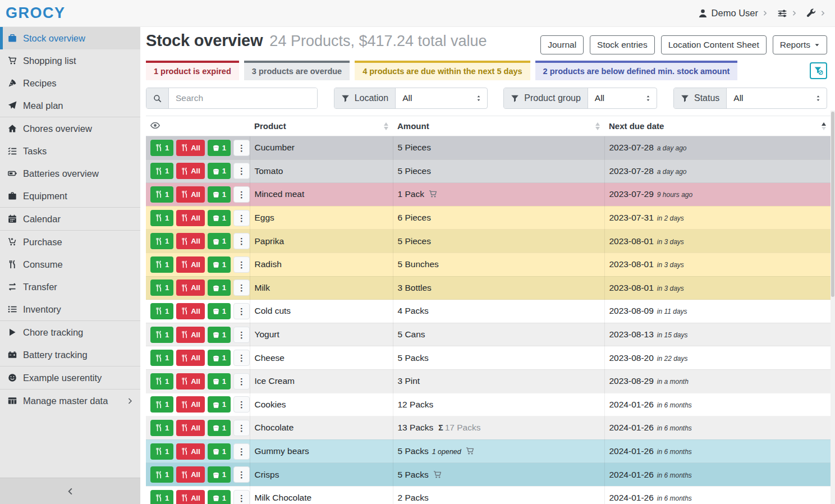  Describe the element at coordinates (70, 61) in the screenshot. I see `sidebar-item-shopping-list: Shopping list` at that location.